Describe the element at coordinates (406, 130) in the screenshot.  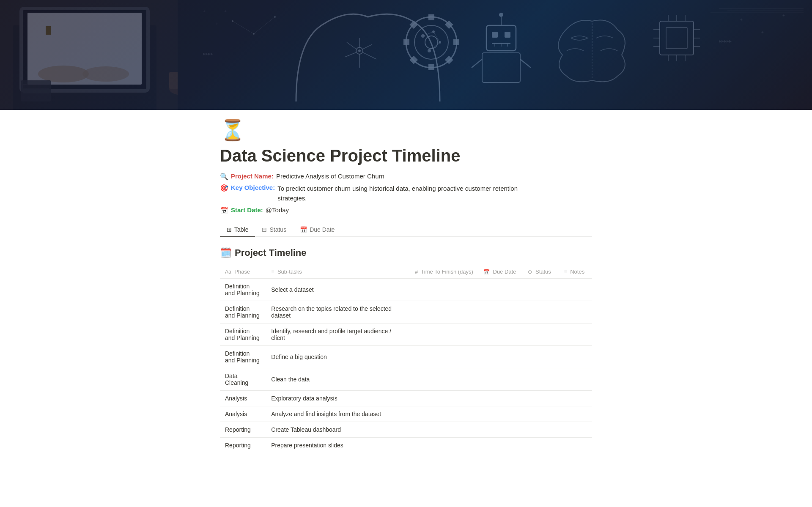
I see `page-icon: ⏳` at that location.